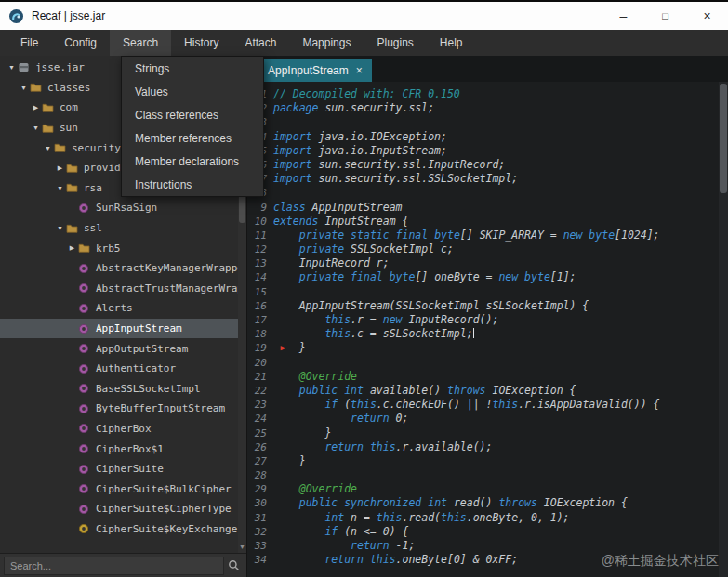 This screenshot has height=577, width=728. Describe the element at coordinates (260, 43) in the screenshot. I see `menu-attach: Attach` at that location.